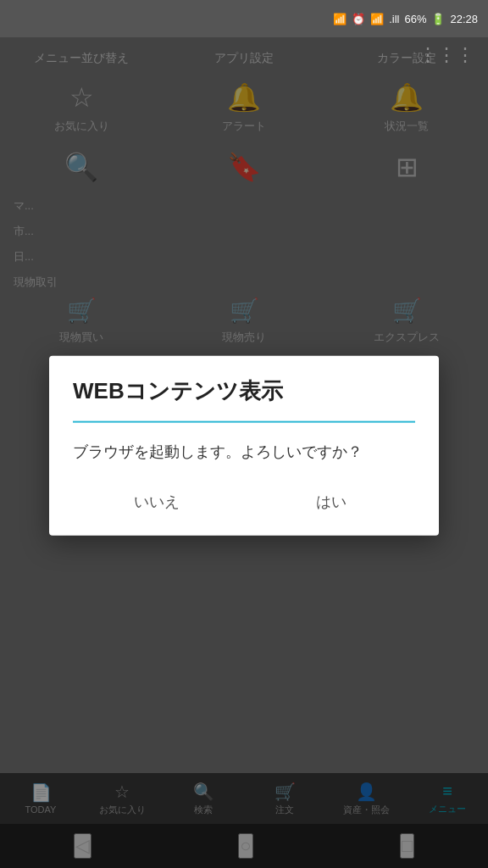  I want to click on battery-icon: 🔋, so click(438, 19).